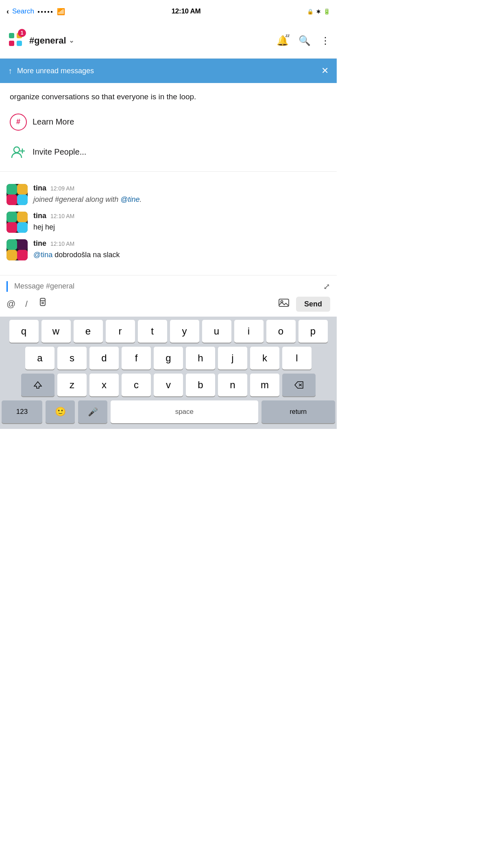  Describe the element at coordinates (185, 412) in the screenshot. I see `space-key: space` at that location.